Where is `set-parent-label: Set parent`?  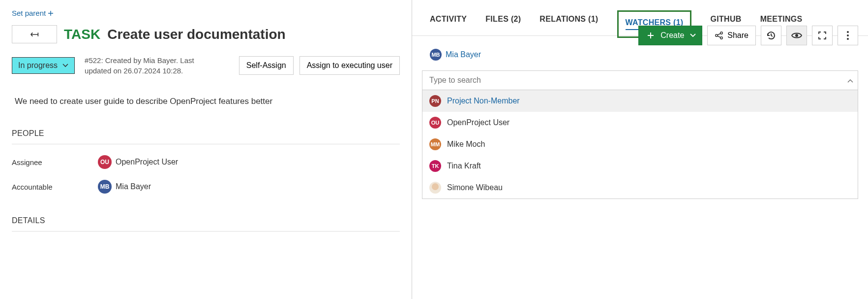
set-parent-label: Set parent is located at coordinates (29, 13).